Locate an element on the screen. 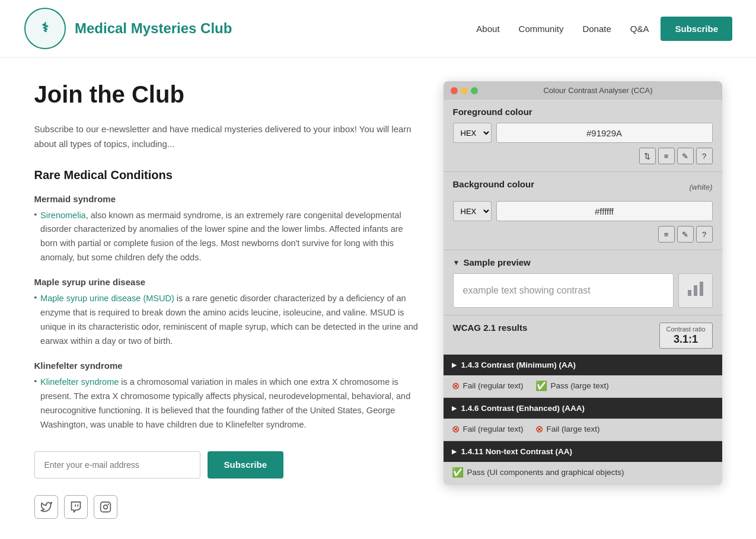  condition-text-mermaid: Sirenomelia, also known as mermaid syndr… is located at coordinates (230, 237).